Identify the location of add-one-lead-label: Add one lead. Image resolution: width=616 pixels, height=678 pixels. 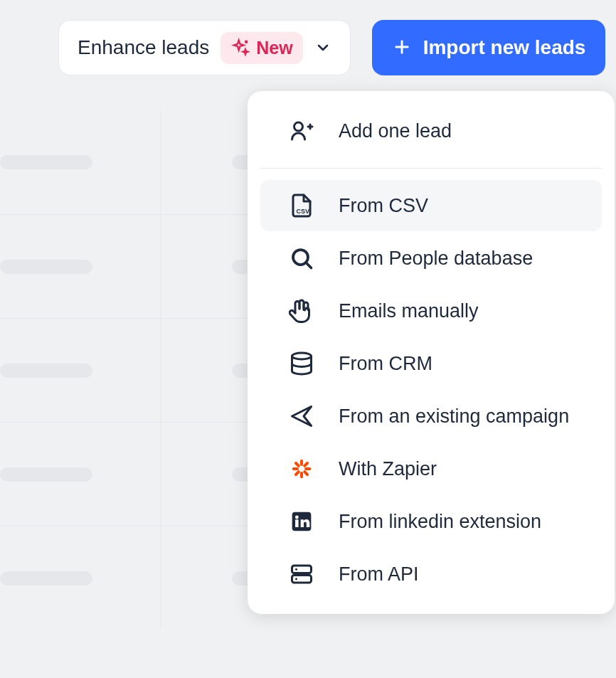
(395, 131).